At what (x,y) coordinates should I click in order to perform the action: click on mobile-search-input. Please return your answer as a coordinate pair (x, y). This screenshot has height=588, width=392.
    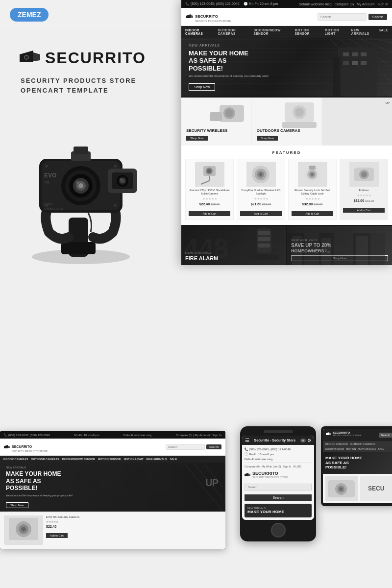
    Looking at the image, I should click on (278, 487).